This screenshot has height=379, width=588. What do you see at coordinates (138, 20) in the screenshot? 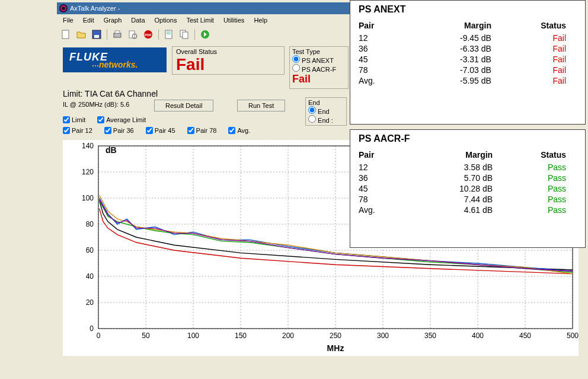
I see `menu-data: Data` at bounding box center [138, 20].